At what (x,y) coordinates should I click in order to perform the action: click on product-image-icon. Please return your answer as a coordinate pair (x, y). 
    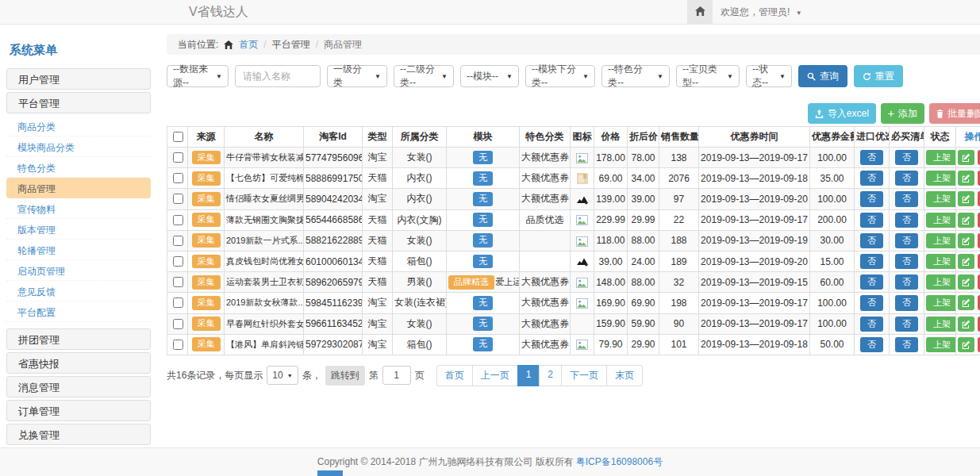
    Looking at the image, I should click on (582, 200).